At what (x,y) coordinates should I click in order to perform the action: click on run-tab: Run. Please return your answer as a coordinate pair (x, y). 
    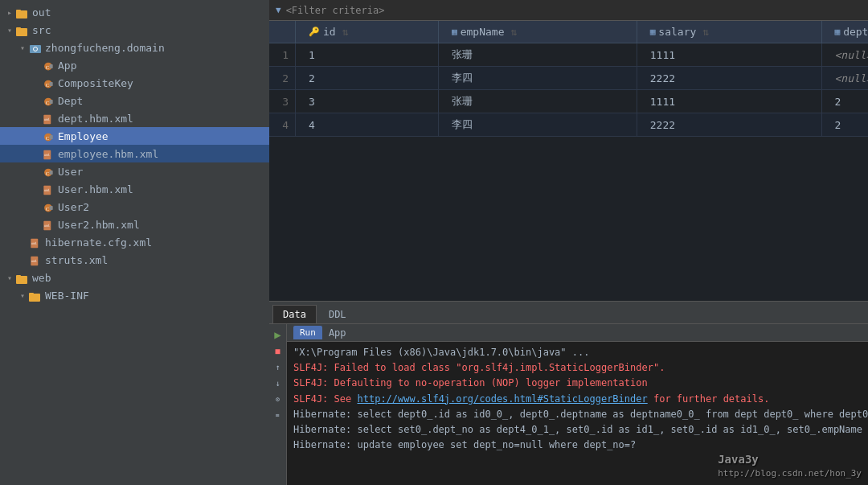
    Looking at the image, I should click on (308, 333).